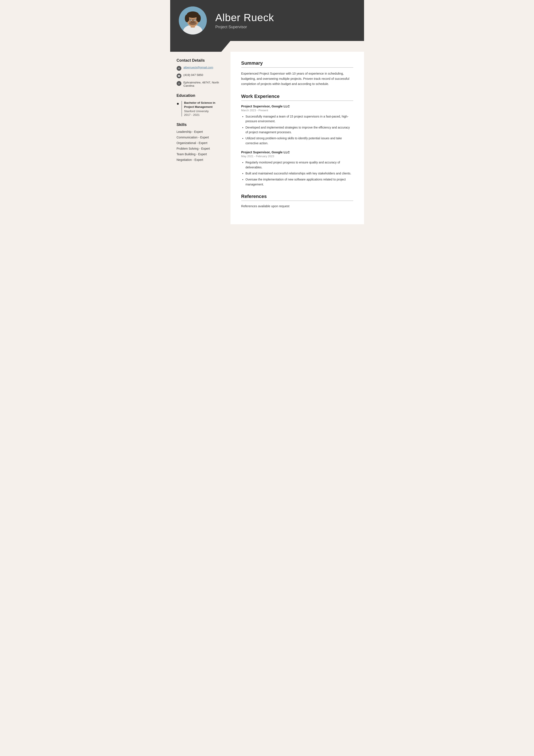 Image resolution: width=534 pixels, height=756 pixels. What do you see at coordinates (299, 165) in the screenshot?
I see `job-bullet-1-0: Regularly monitored project progress to …` at bounding box center [299, 165].